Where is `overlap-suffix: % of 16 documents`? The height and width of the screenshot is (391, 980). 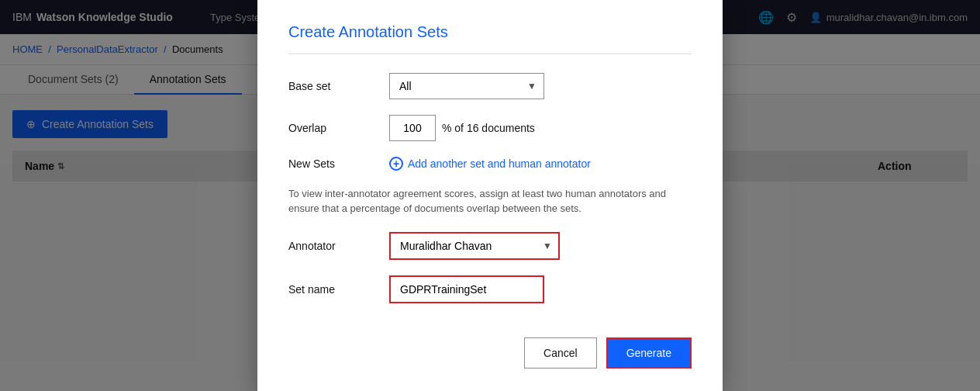 overlap-suffix: % of 16 documents is located at coordinates (488, 128).